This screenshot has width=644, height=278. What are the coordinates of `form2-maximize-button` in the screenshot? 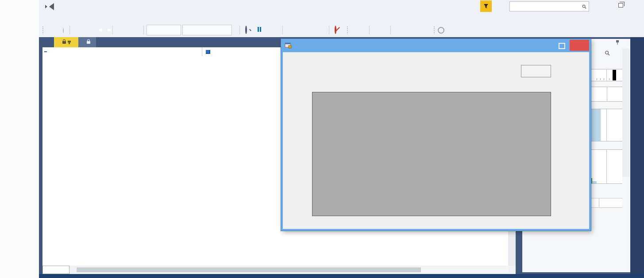 It's located at (562, 46).